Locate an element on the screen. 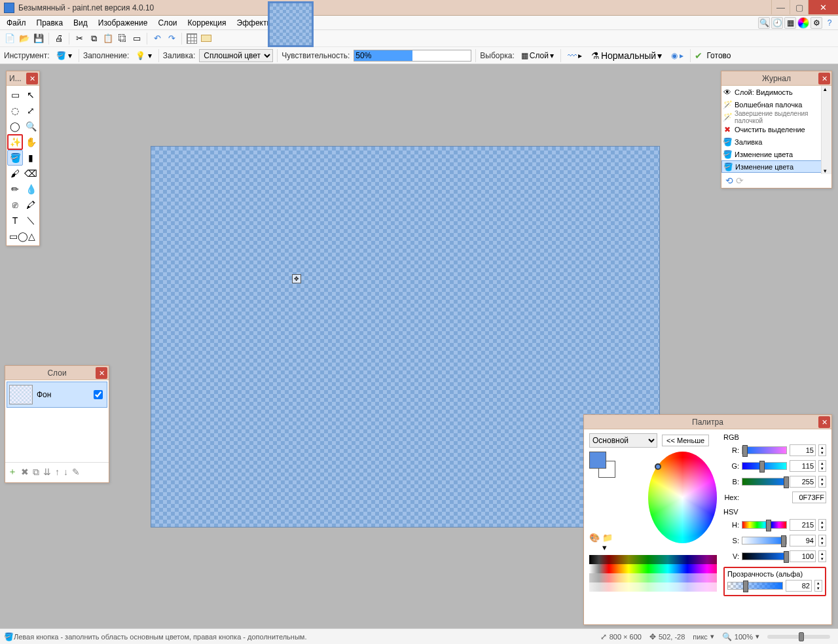 Image resolution: width=838 pixels, height=644 pixels. s-slider is located at coordinates (765, 541).